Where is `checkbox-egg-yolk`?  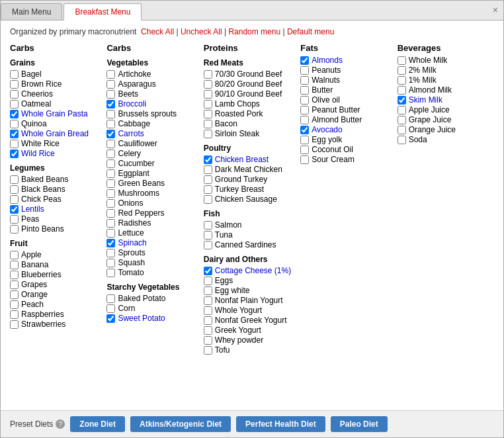
checkbox-egg-yolk is located at coordinates (304, 140).